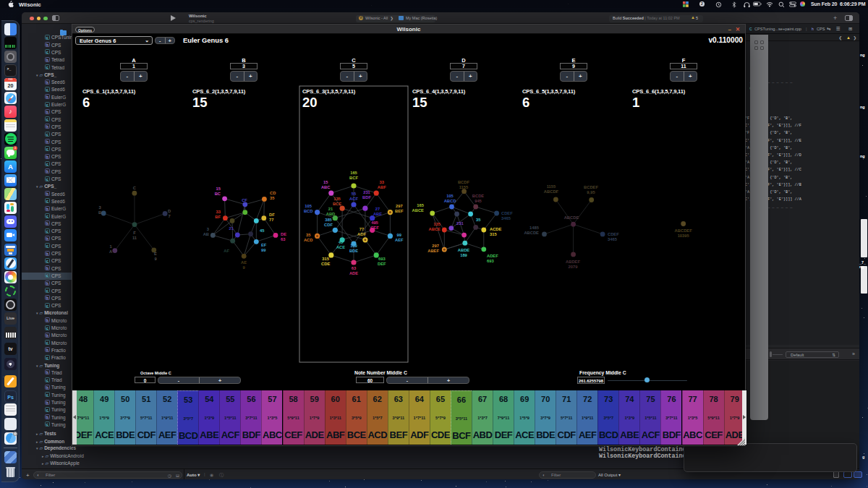 The width and height of the screenshot is (868, 488). I want to click on svg-text: ABE, so click(378, 214).